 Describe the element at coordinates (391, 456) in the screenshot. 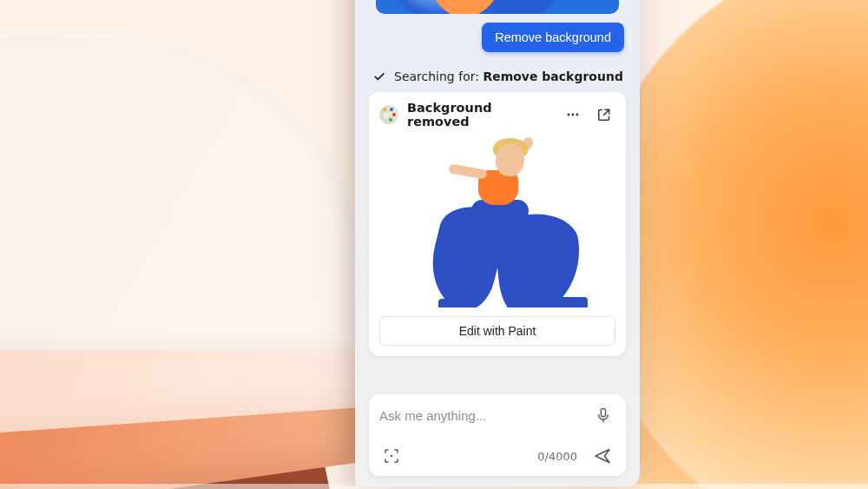

I see `scan-image-button` at that location.